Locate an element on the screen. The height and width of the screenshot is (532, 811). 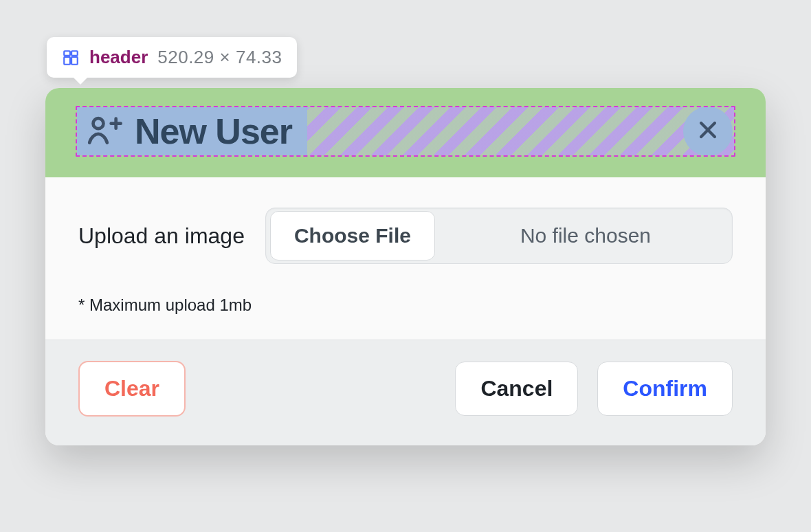
upload-hint: * Maximum upload 1mb is located at coordinates (406, 305).